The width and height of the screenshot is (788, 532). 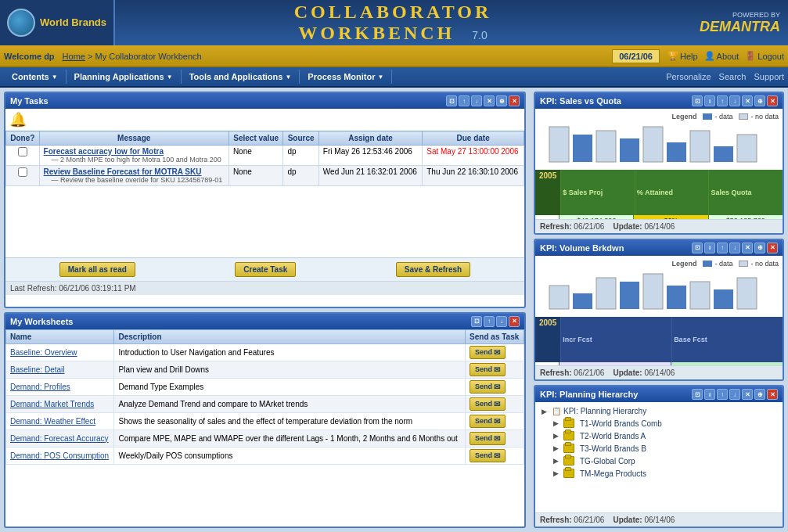 I want to click on tree-item-t3: ▶ T3-World Brands B, so click(x=665, y=448).